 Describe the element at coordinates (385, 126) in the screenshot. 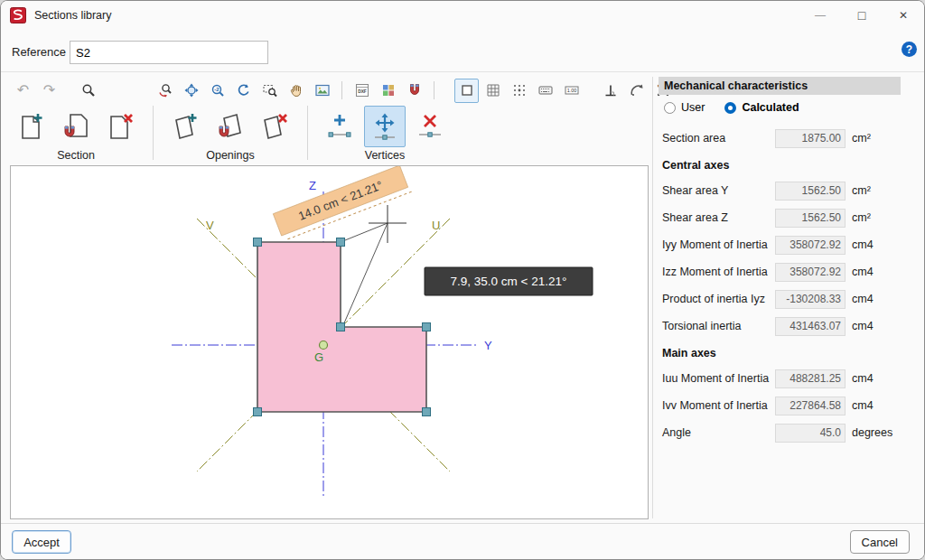

I see `move-vertex-icon` at that location.